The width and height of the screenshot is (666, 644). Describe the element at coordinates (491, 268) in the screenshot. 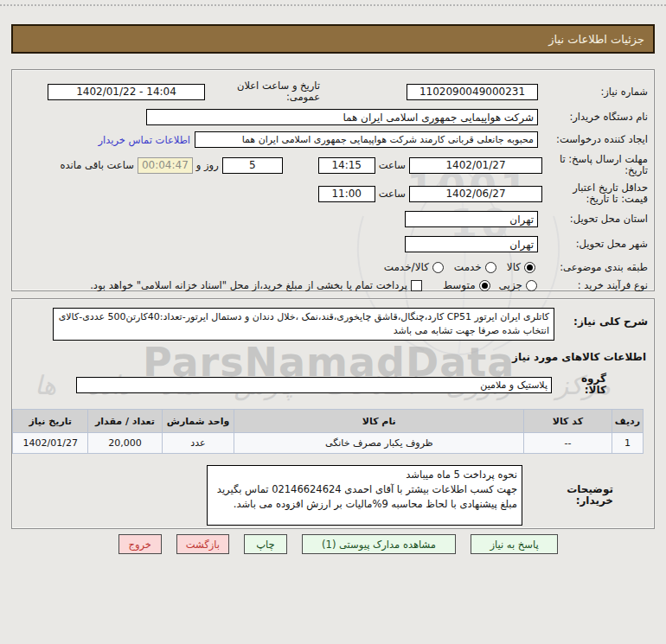

I see `radio-service-icon` at that location.